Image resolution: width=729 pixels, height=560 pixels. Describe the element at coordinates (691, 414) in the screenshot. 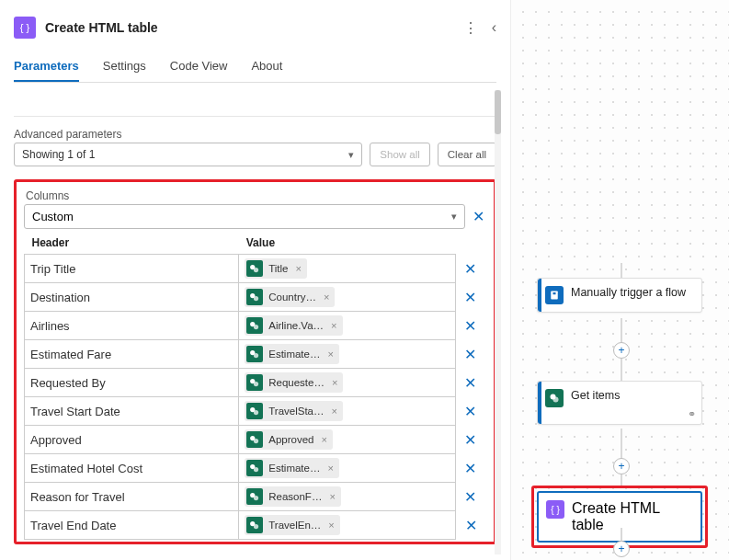

I see `link-icon: ⚭` at that location.